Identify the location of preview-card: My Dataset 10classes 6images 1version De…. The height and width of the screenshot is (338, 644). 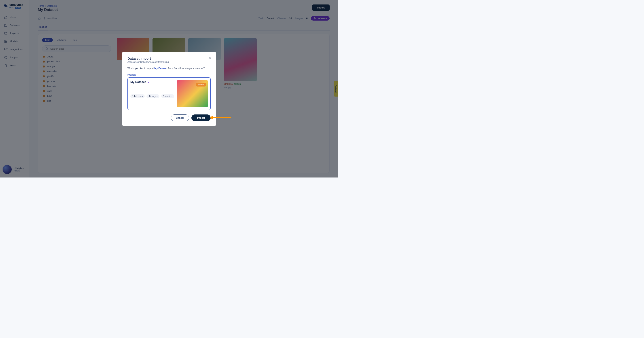
(169, 94).